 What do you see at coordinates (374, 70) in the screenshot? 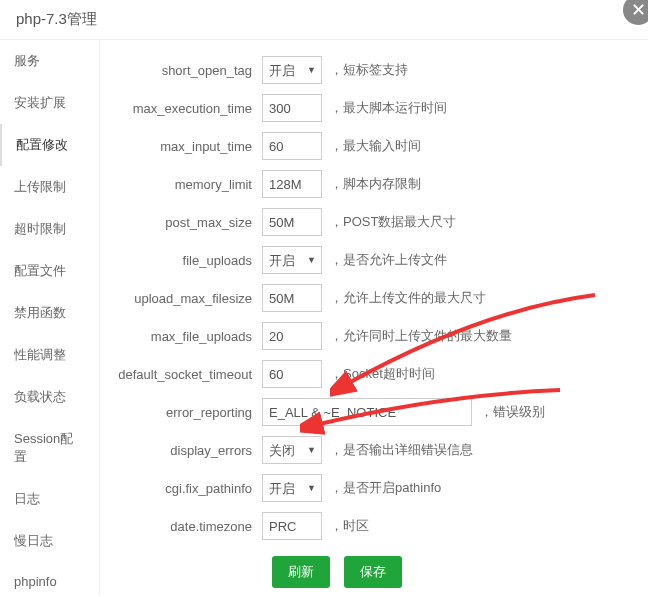
I see `row-short-open-tag: short_open_tag 开启 ，短标签支持` at bounding box center [374, 70].